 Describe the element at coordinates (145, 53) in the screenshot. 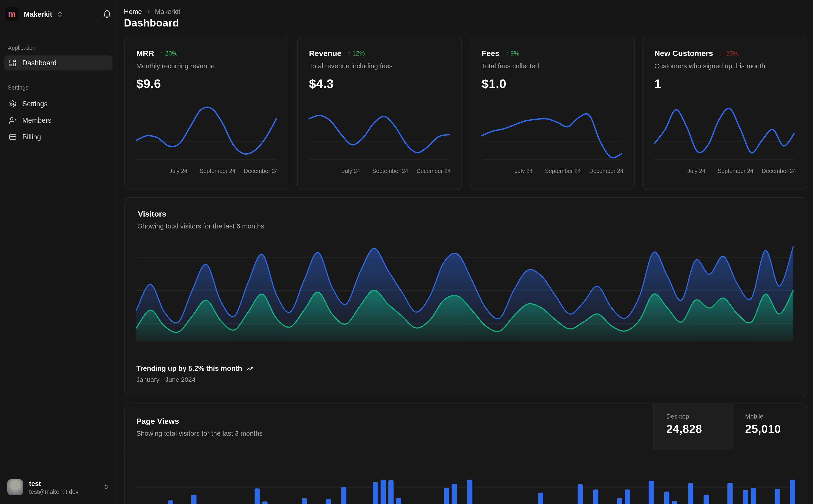

I see `stat-title: MRR` at that location.